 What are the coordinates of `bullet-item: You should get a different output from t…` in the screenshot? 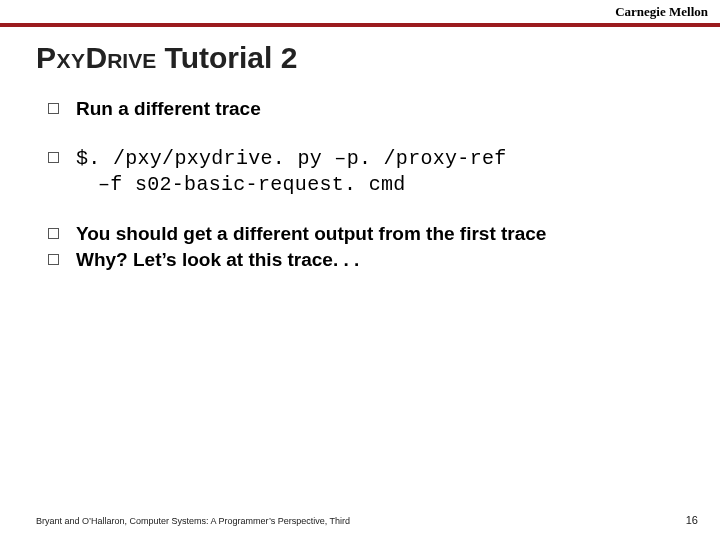 It's located at (360, 234).